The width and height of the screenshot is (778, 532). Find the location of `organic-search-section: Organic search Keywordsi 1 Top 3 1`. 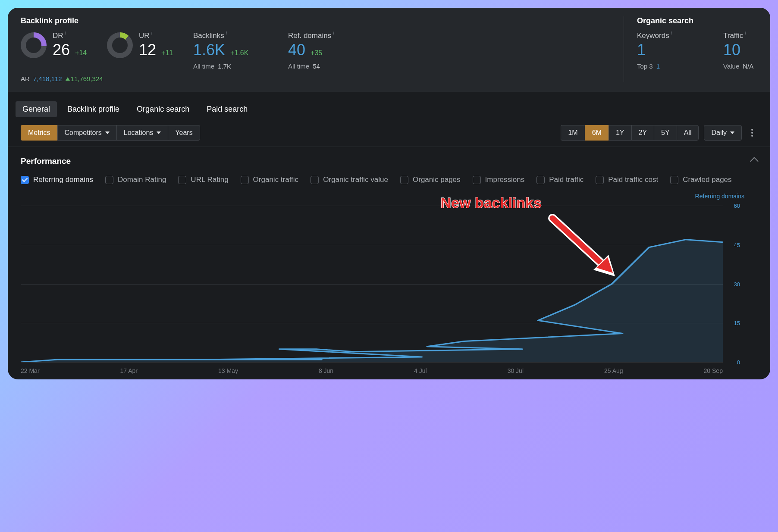

organic-search-section: Organic search Keywordsi 1 Top 3 1 is located at coordinates (690, 49).